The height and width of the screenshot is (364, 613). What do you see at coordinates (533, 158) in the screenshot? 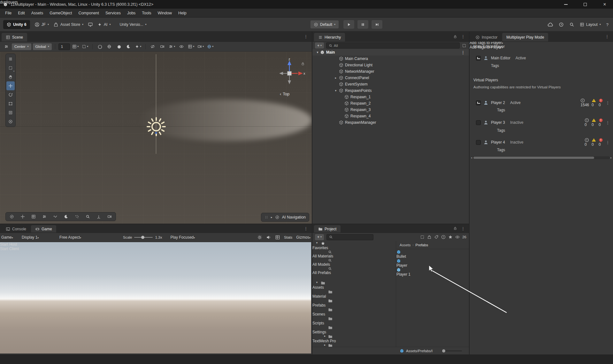
I see `scroll-thumb` at bounding box center [533, 158].